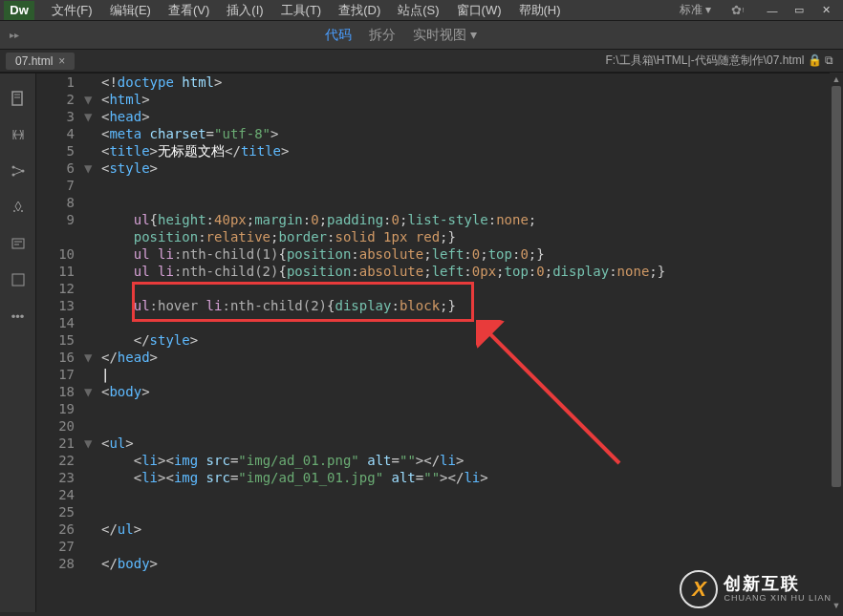 Image resolution: width=843 pixels, height=616 pixels. Describe the element at coordinates (19, 11) in the screenshot. I see `app-logo: Dw` at that location.